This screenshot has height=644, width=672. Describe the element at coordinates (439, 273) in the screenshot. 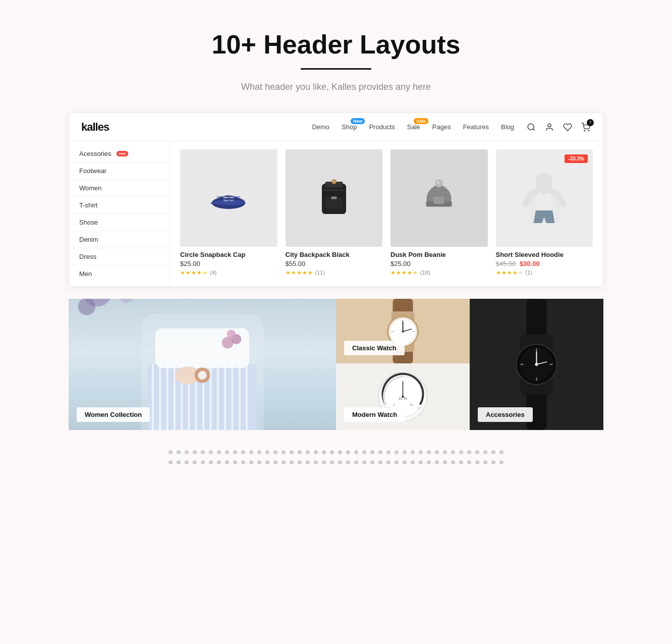

I see `product-stars-beanie: ★ ★ ★ ★ ★ (18)` at that location.